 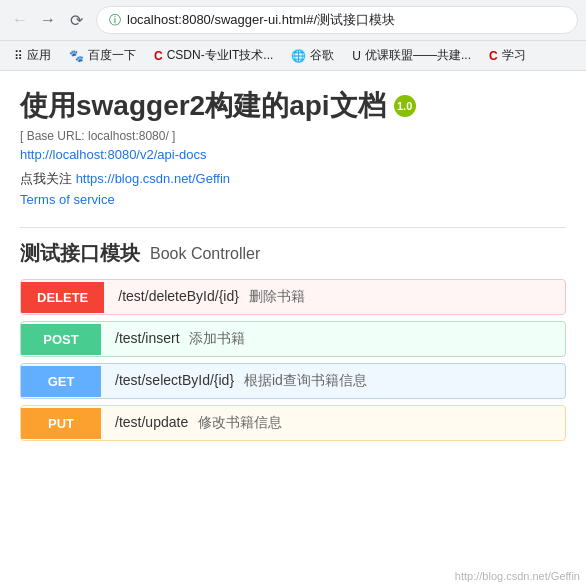 I want to click on google-icon: 🌐, so click(x=298, y=56).